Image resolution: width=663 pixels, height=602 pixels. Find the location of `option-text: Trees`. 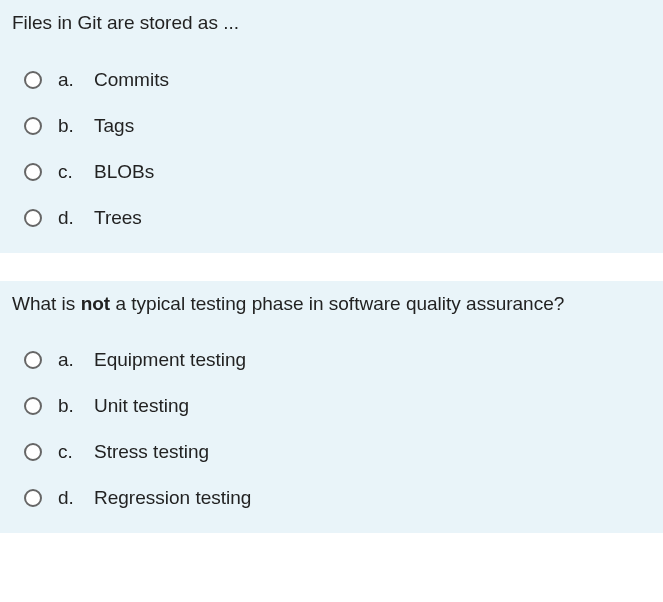

option-text: Trees is located at coordinates (118, 218).